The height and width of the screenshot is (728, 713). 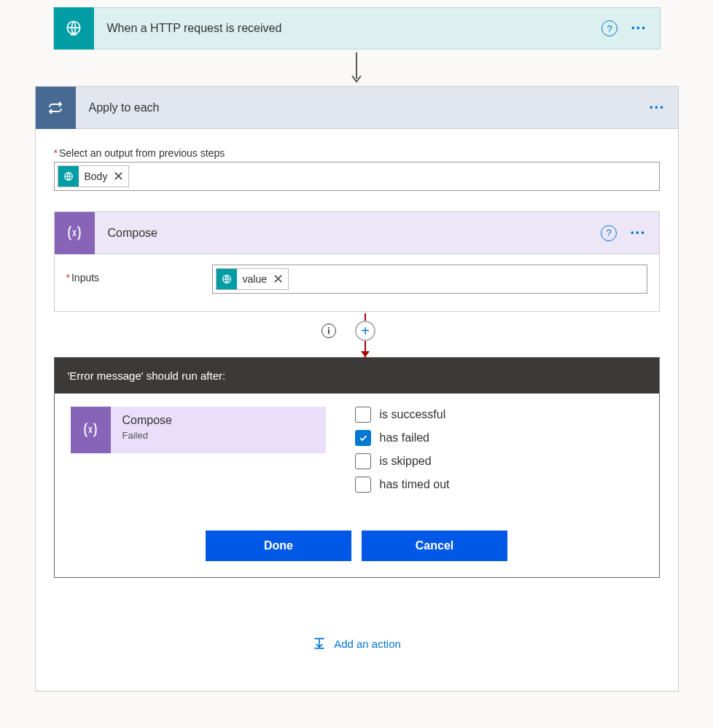 I want to click on add-action-icon, so click(x=319, y=643).